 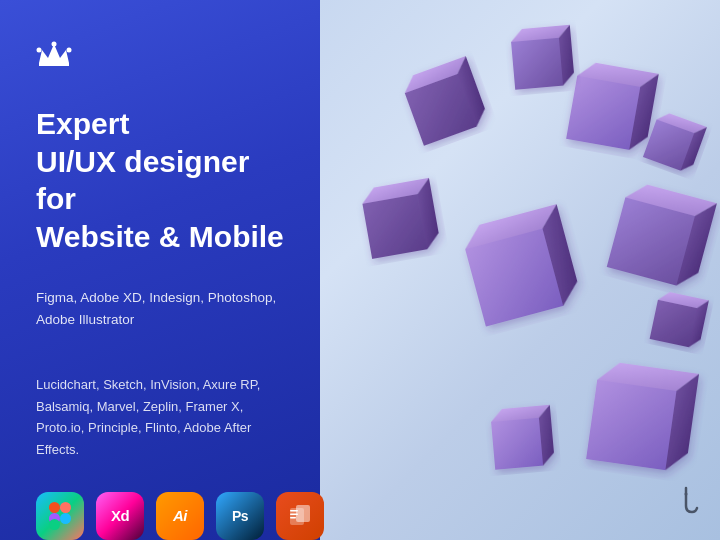 What do you see at coordinates (160, 58) in the screenshot?
I see `crown-icon` at bounding box center [160, 58].